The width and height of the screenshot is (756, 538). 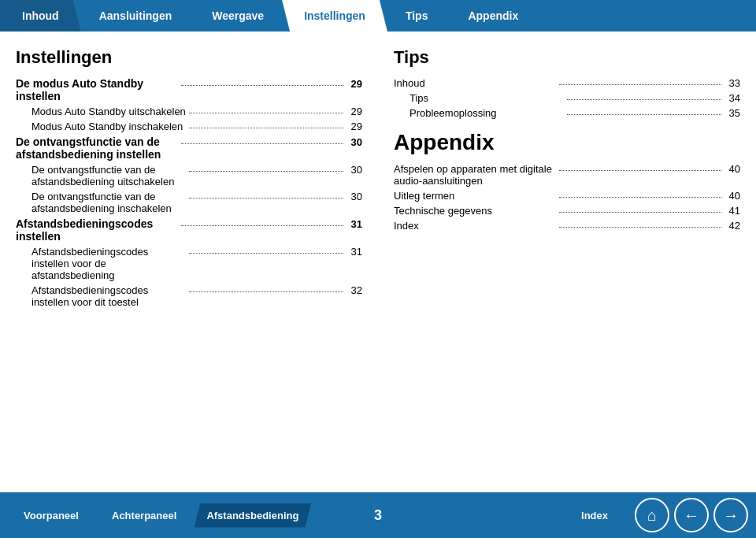 What do you see at coordinates (354, 290) in the screenshot?
I see `toc-number: 32` at bounding box center [354, 290].